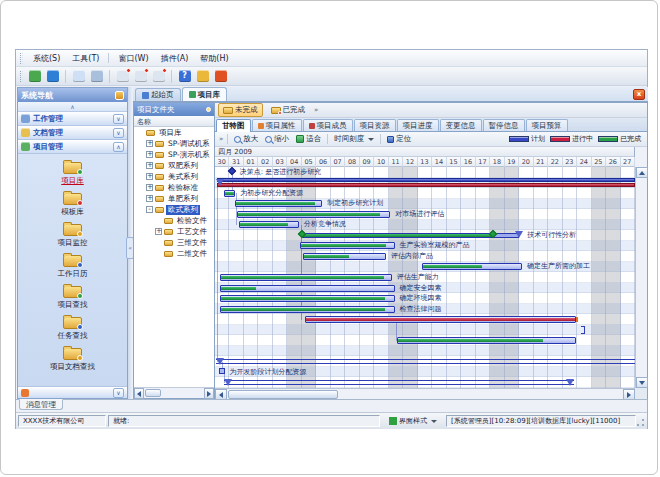 The height and width of the screenshot is (477, 660). I want to click on sidebar-pin-button, so click(120, 96).